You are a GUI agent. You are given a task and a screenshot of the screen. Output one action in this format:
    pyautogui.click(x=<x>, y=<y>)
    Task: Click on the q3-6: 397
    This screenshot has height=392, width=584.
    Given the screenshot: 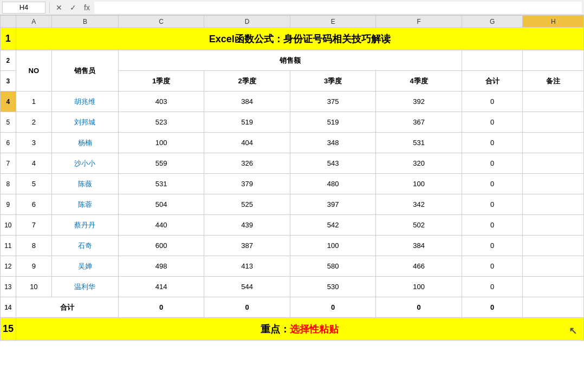 What is the action you would take?
    pyautogui.click(x=333, y=205)
    